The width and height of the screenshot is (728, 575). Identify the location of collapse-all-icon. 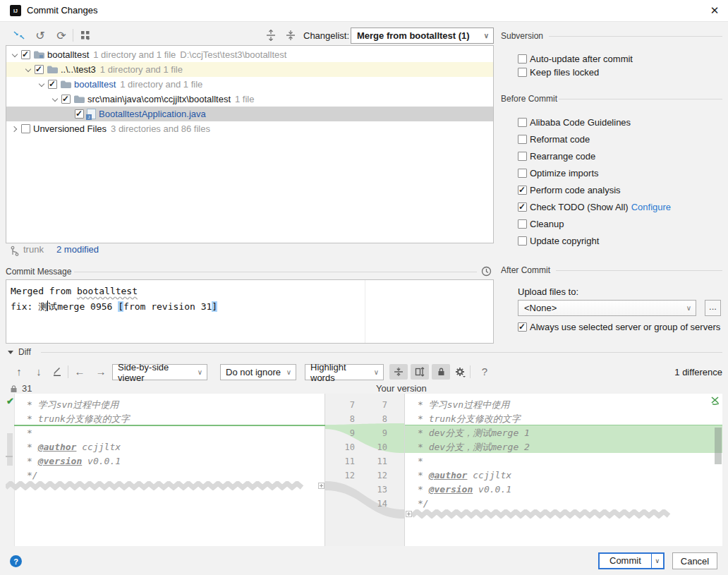
(291, 35).